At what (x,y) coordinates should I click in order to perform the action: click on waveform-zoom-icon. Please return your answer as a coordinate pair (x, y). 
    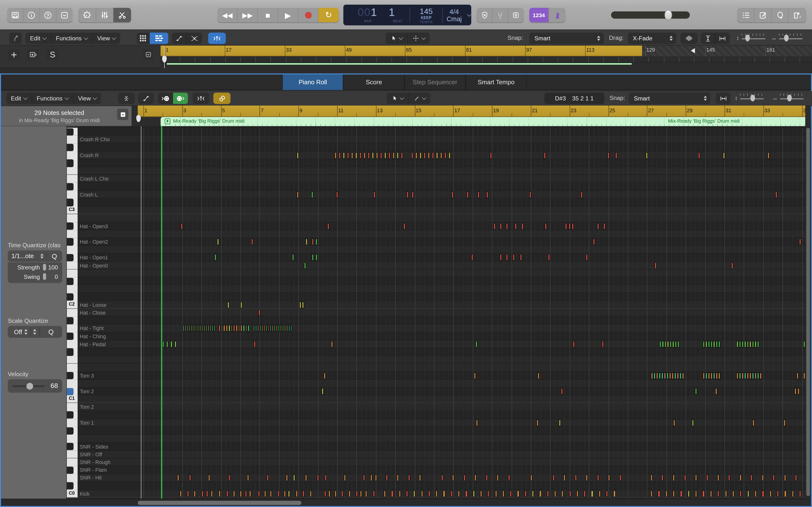
    Looking at the image, I should click on (689, 38).